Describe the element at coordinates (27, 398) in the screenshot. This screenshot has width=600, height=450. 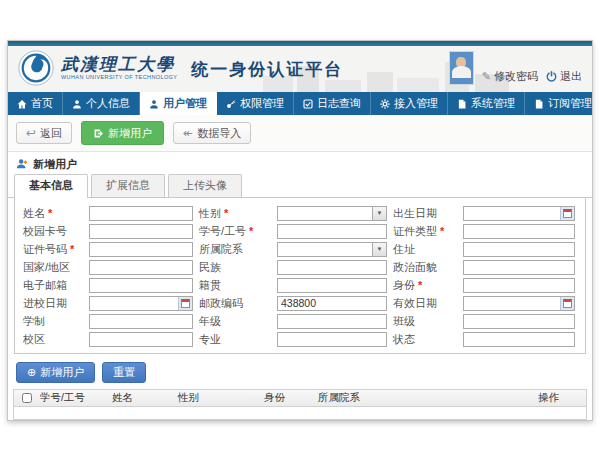
I see `select-all-checkbox` at that location.